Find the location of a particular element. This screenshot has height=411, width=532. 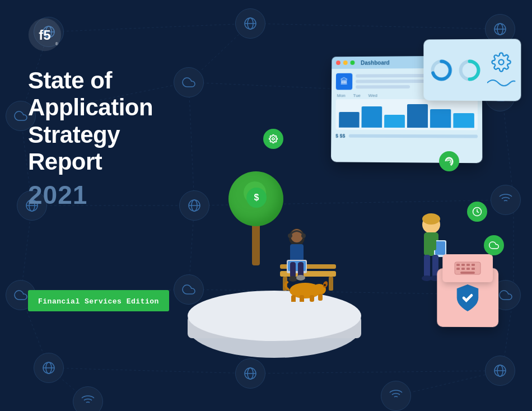

price-ticker: $ $$ is located at coordinates (407, 137).